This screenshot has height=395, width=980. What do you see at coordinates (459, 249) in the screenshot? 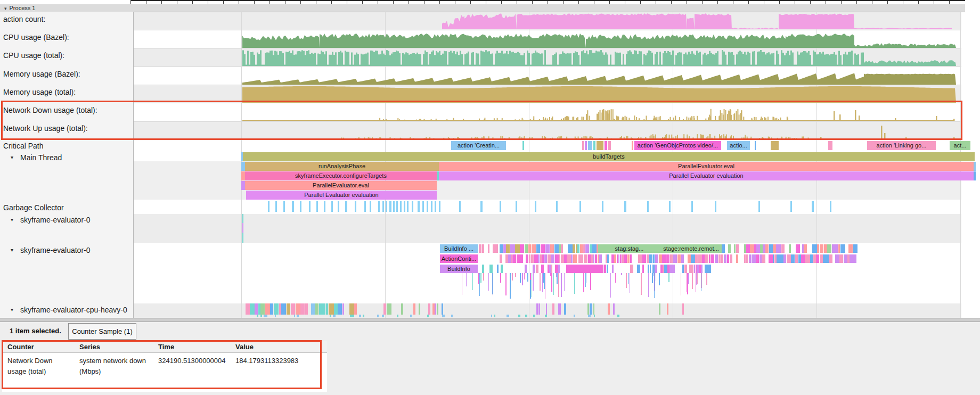
I see `evaluator-slice: BuildInfo ...` at bounding box center [459, 249].